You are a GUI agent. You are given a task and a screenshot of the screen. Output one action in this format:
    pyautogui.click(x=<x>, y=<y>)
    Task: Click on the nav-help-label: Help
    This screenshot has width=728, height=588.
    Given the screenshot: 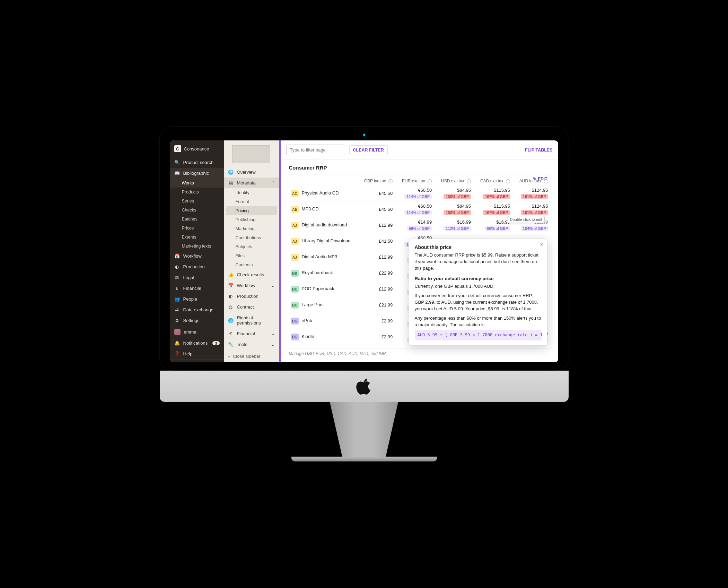 What is the action you would take?
    pyautogui.click(x=188, y=354)
    